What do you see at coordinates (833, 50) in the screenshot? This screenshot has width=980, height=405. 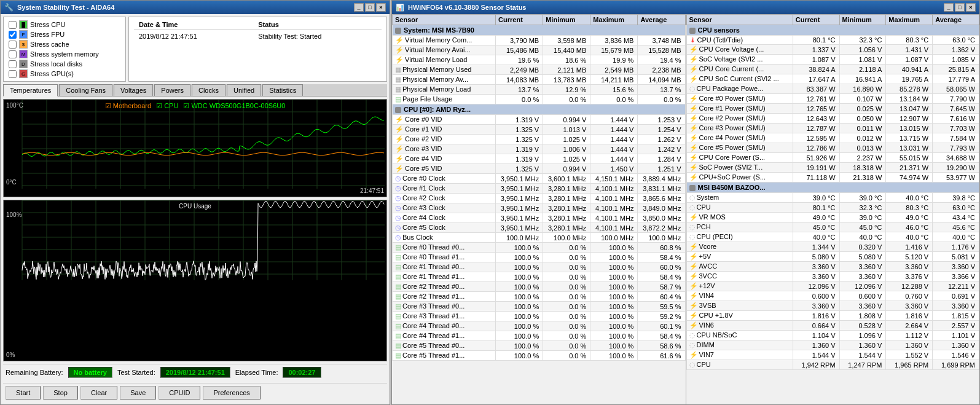 I see `table-row: ⚡CPU Core Voltage (...1.337 V1.056 V1.43…` at bounding box center [833, 50].